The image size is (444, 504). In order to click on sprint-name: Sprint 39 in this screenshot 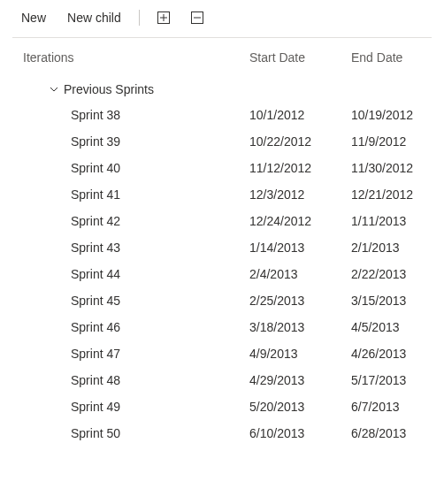, I will do `click(136, 141)`.